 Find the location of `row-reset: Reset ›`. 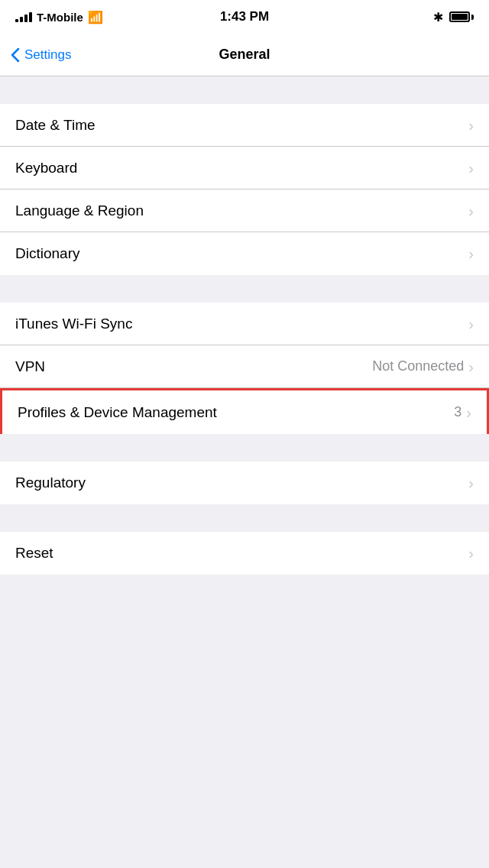

row-reset: Reset › is located at coordinates (244, 553).